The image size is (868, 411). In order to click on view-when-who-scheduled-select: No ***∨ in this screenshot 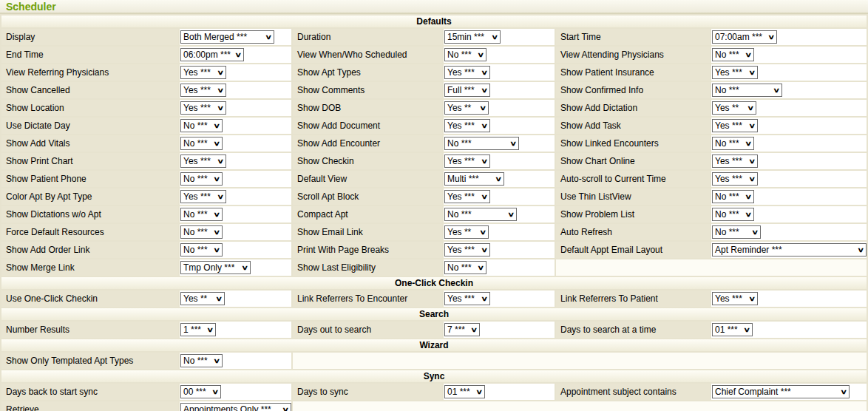, I will do `click(466, 55)`.